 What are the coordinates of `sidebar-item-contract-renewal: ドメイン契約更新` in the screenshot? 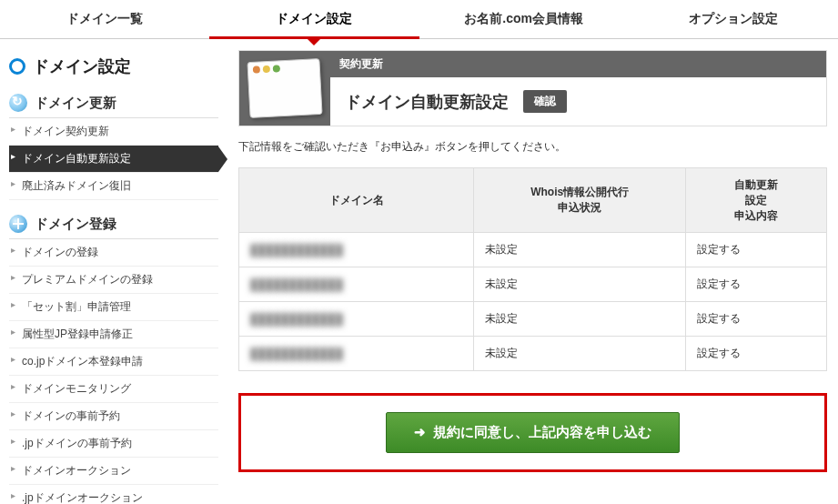 It's located at (114, 132).